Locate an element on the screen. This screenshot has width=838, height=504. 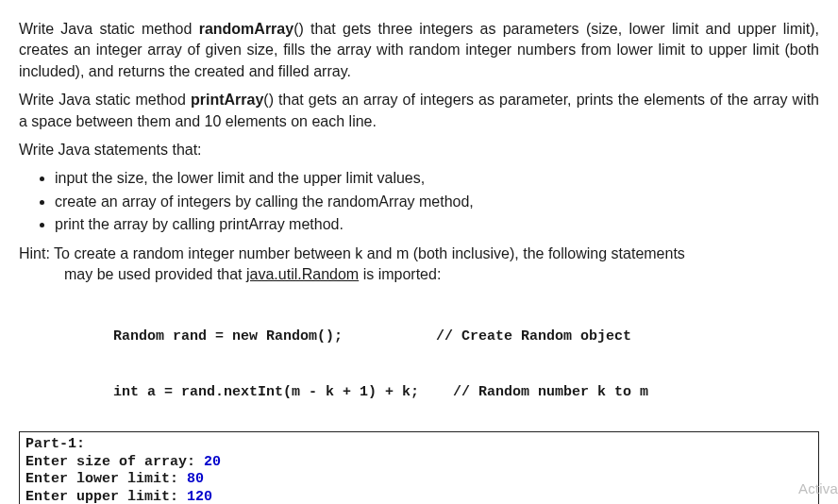
value-upper: 120 is located at coordinates (200, 496).